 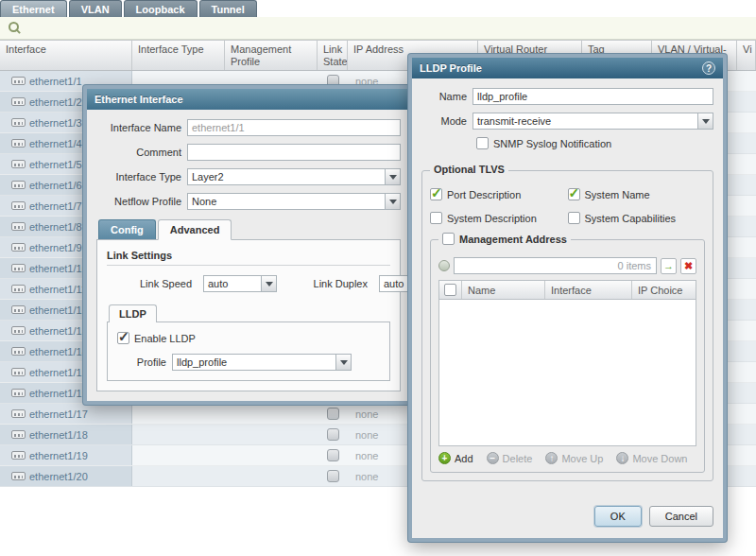 I want to click on column-header-interface-type: Interface Type, so click(x=179, y=55).